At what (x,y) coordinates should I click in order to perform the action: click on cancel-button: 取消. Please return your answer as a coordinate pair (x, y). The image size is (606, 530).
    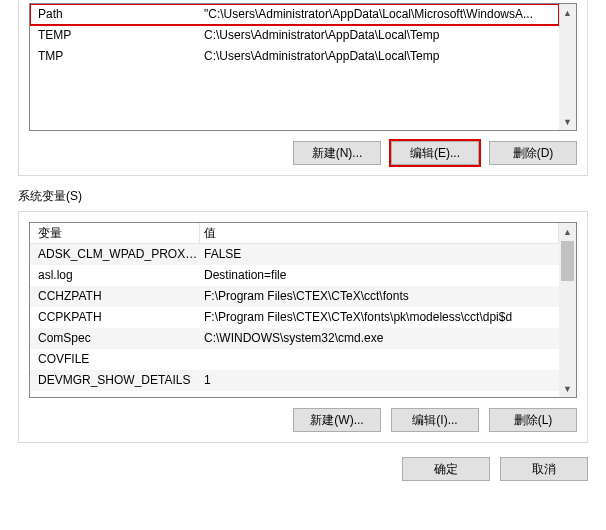
    Looking at the image, I should click on (544, 469).